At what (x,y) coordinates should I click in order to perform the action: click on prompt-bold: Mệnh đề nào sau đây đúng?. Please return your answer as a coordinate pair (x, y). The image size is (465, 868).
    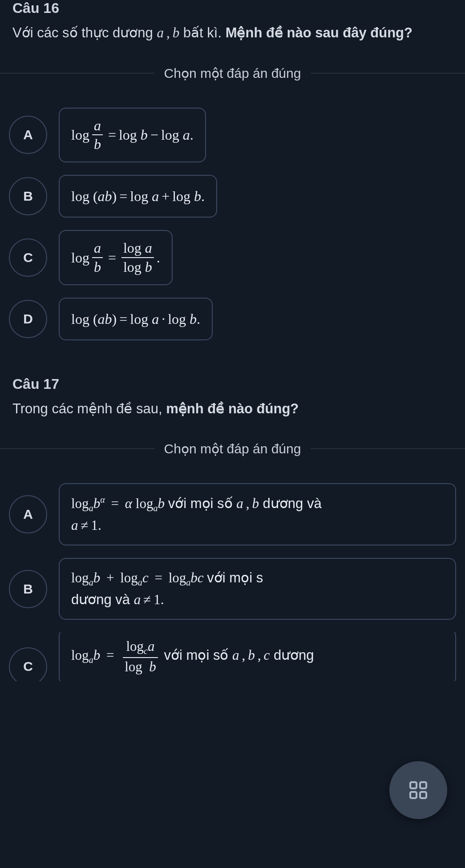
    Looking at the image, I should click on (319, 33).